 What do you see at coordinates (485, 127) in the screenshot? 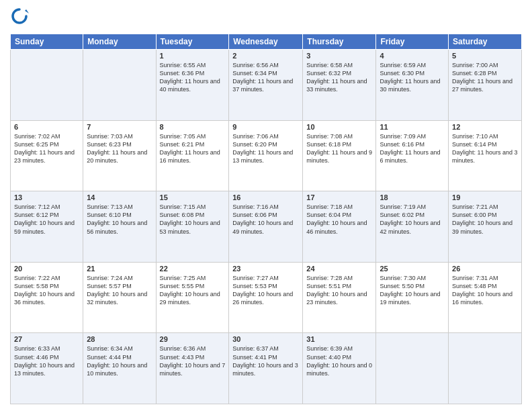
I see `day-number: 12` at bounding box center [485, 127].